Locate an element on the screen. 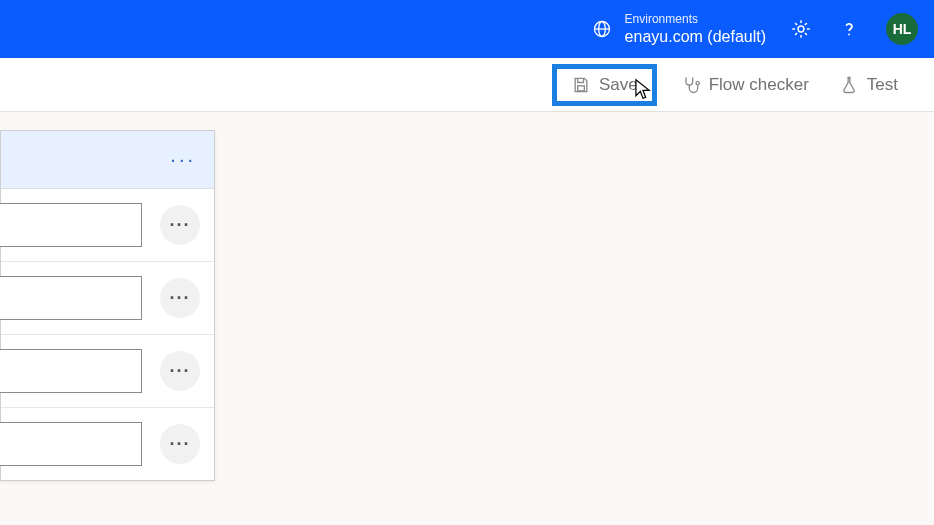 The width and height of the screenshot is (934, 525). environment-name: enayu.com (default) is located at coordinates (696, 36).